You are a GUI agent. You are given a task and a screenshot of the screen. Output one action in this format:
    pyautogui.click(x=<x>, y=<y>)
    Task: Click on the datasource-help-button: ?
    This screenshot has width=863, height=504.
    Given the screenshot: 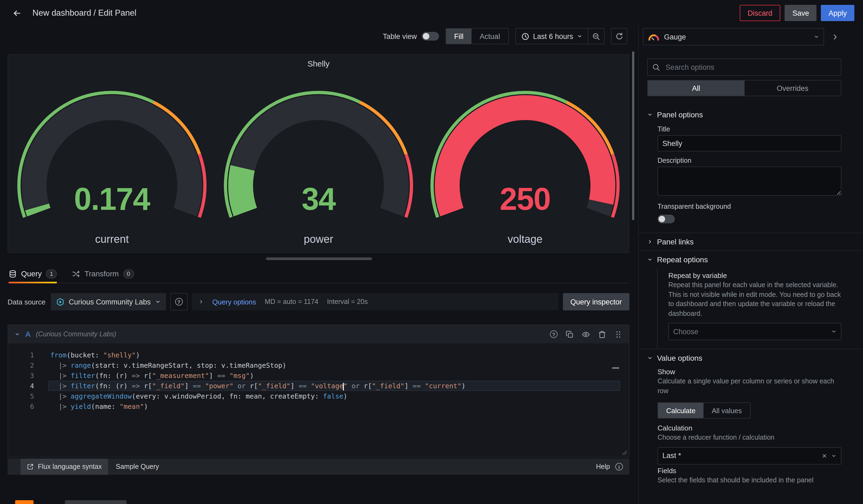 What is the action you would take?
    pyautogui.click(x=179, y=302)
    